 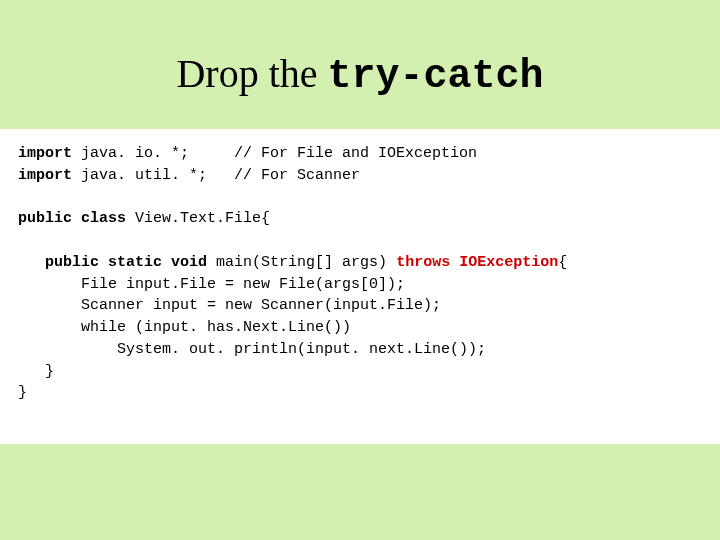 What do you see at coordinates (45, 218) in the screenshot?
I see `kw-public-1: public` at bounding box center [45, 218].